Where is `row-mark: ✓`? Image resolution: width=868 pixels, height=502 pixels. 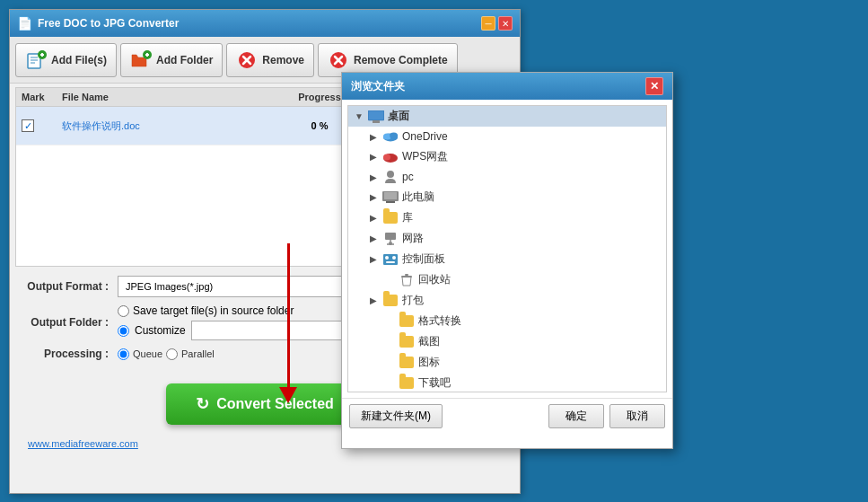 row-mark: ✓ is located at coordinates (41, 126).